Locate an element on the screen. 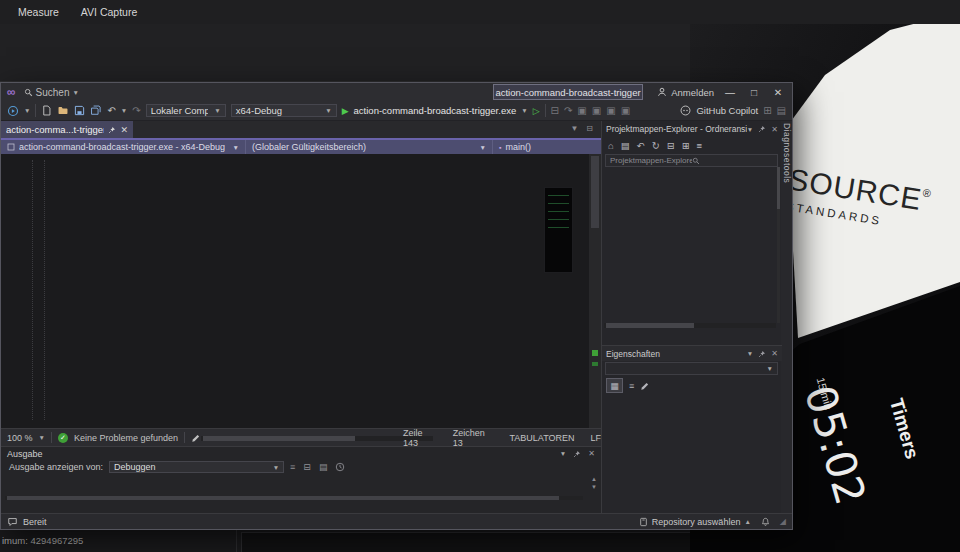 The height and width of the screenshot is (552, 960). save-all-icon is located at coordinates (96, 110).